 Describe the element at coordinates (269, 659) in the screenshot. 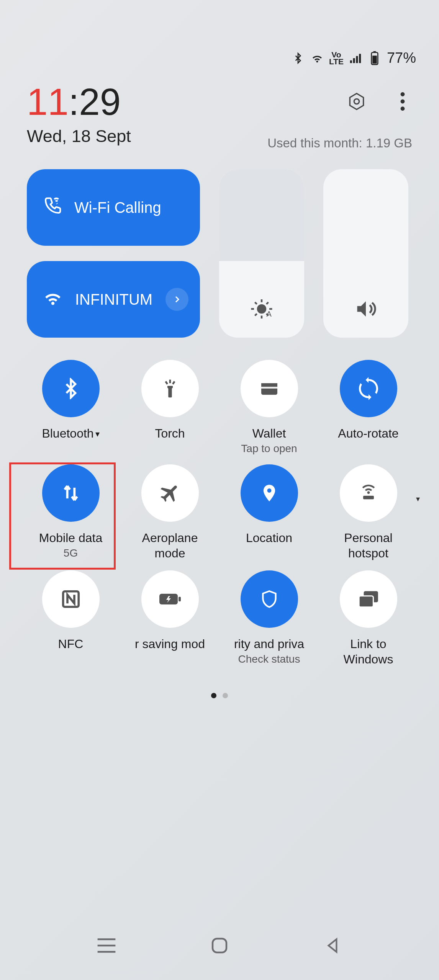

I see `tile-sublabel: Check status` at that location.